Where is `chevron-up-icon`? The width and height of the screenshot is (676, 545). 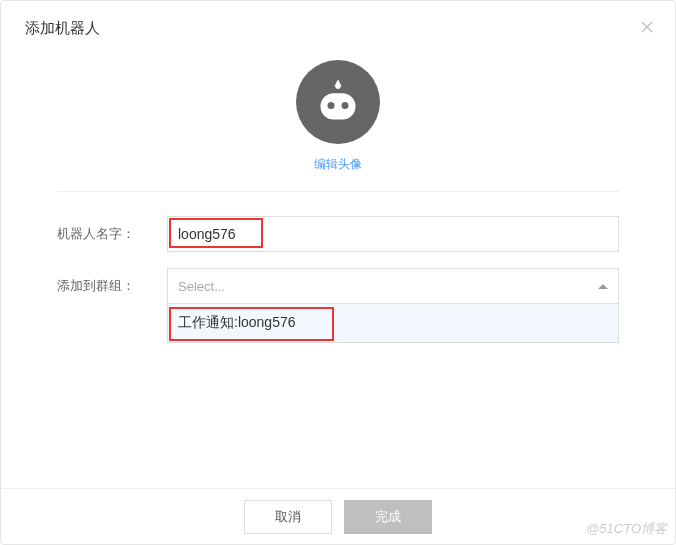
chevron-up-icon is located at coordinates (603, 286).